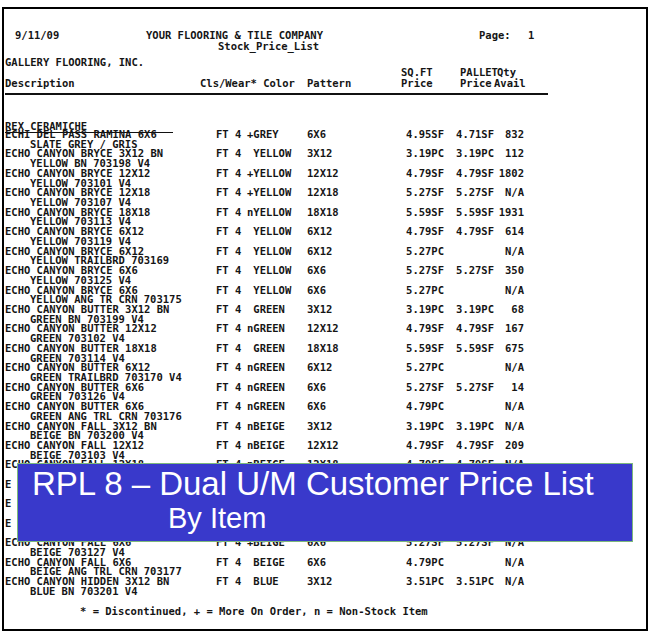  Describe the element at coordinates (494, 232) in the screenshot. I see `cell-qty-avail: 614` at that location.